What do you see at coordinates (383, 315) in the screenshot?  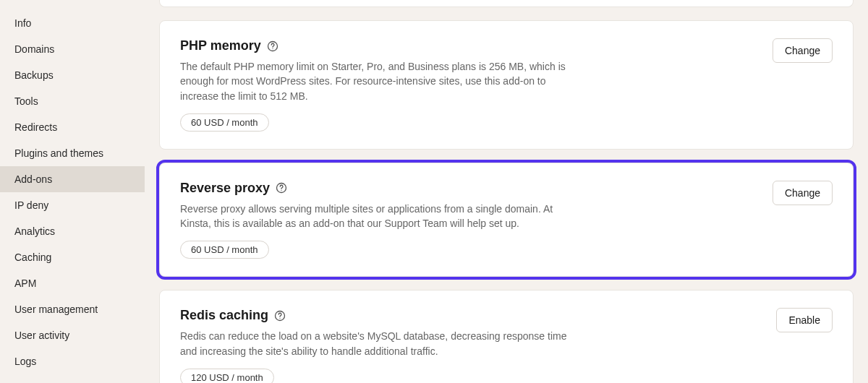 I see `card-title: Redis caching` at bounding box center [383, 315].